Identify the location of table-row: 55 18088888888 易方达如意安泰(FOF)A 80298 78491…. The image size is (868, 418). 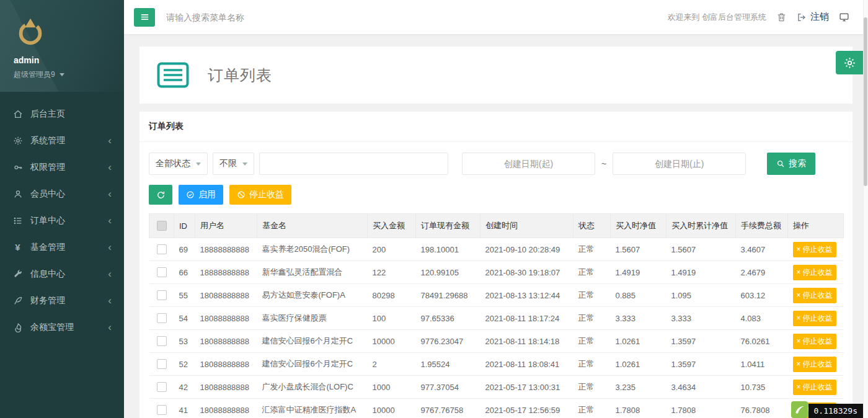
(497, 295).